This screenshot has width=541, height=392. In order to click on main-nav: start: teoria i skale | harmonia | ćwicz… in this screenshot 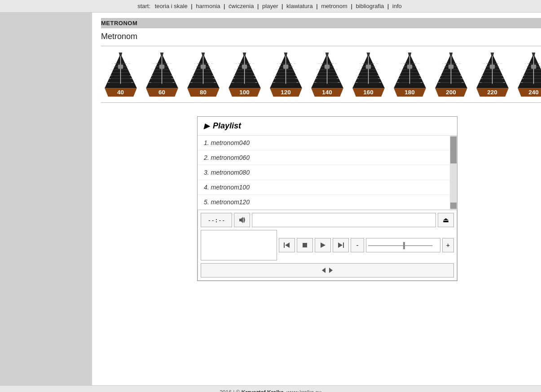, I will do `click(270, 6)`.